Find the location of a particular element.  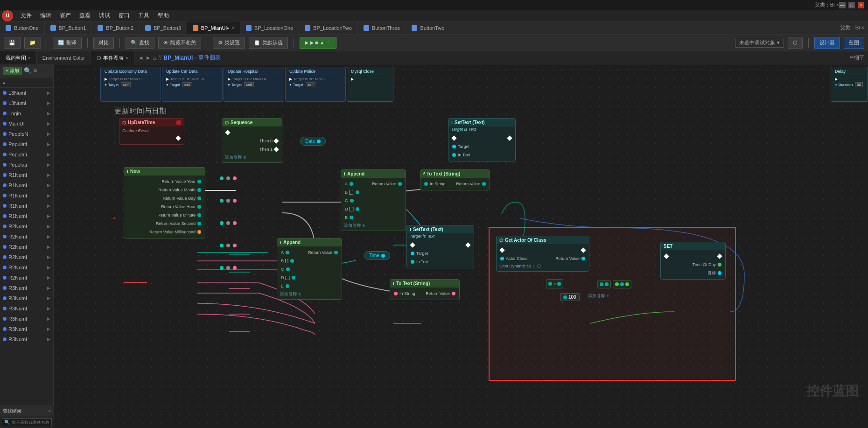

top-node-1: Update Economy Data ▶Target is BP Mian U… is located at coordinates (131, 84).